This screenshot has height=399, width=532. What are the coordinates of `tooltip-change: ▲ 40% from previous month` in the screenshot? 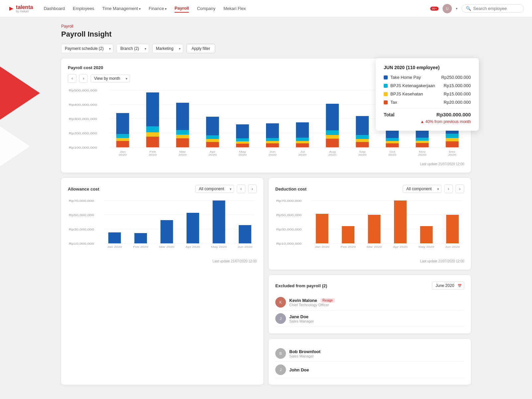 It's located at (427, 122).